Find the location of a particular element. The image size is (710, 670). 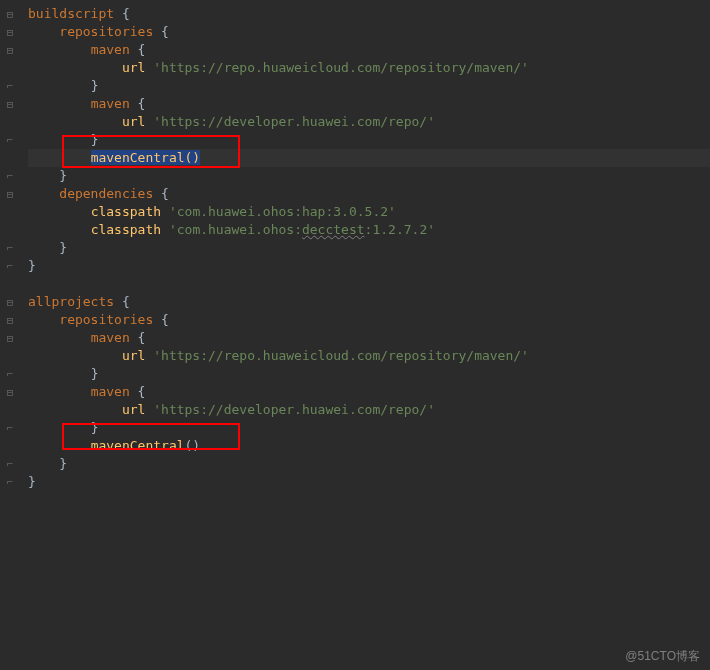

code-line: mavenCentral() is located at coordinates (369, 446).